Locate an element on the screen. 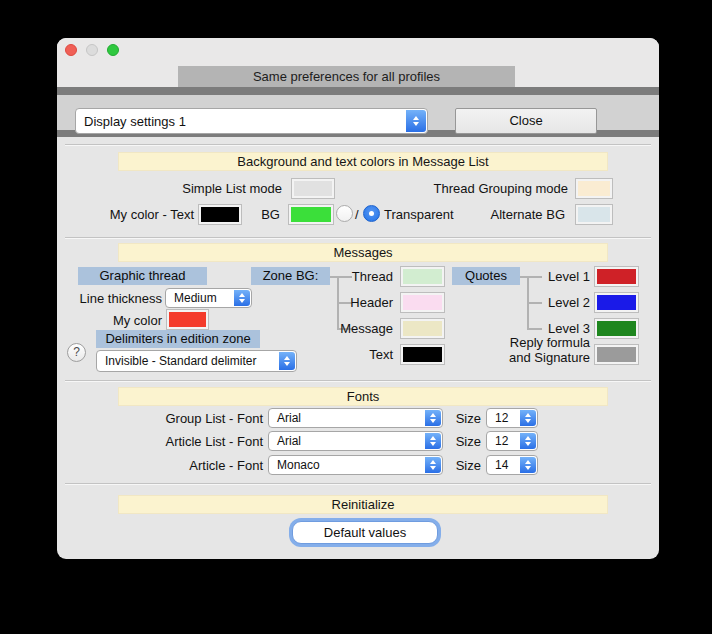 This screenshot has width=712, height=634. graphic-thread-header: Graphic thread is located at coordinates (142, 276).